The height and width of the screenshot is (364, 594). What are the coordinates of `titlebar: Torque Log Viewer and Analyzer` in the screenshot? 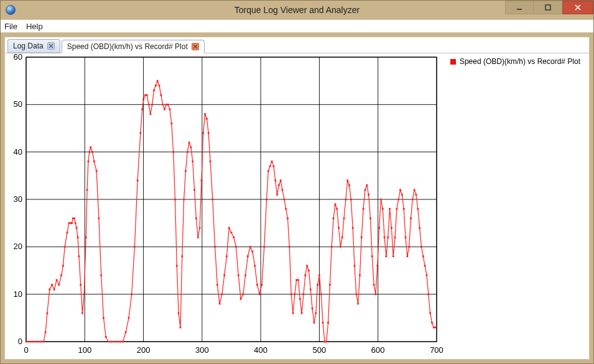 It's located at (297, 10).